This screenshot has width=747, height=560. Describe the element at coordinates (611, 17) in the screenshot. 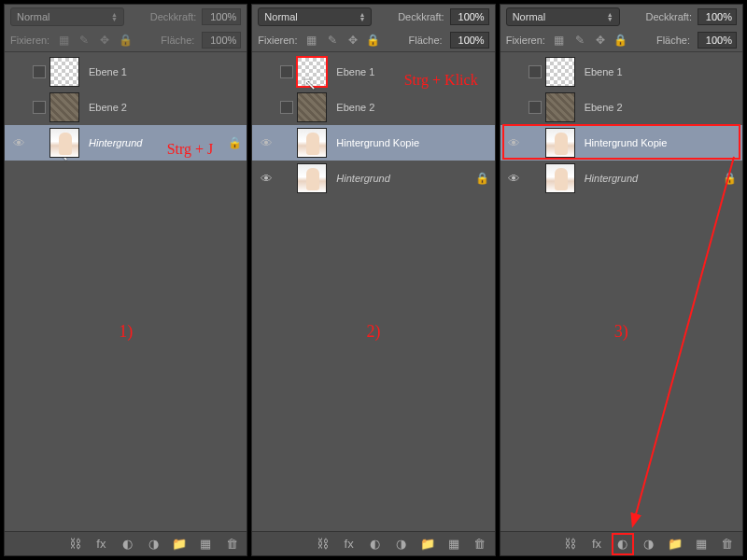

I see `stepper-icon: ▲▼` at that location.